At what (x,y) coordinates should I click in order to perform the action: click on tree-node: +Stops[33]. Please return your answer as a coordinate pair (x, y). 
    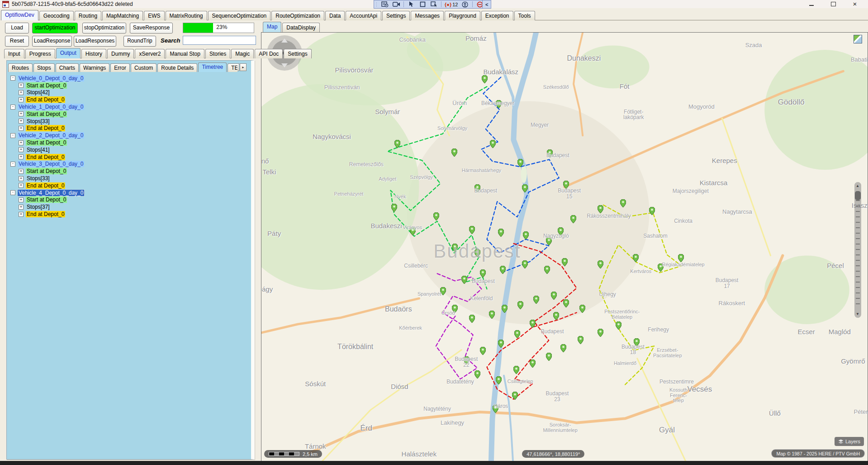
    Looking at the image, I should click on (129, 178).